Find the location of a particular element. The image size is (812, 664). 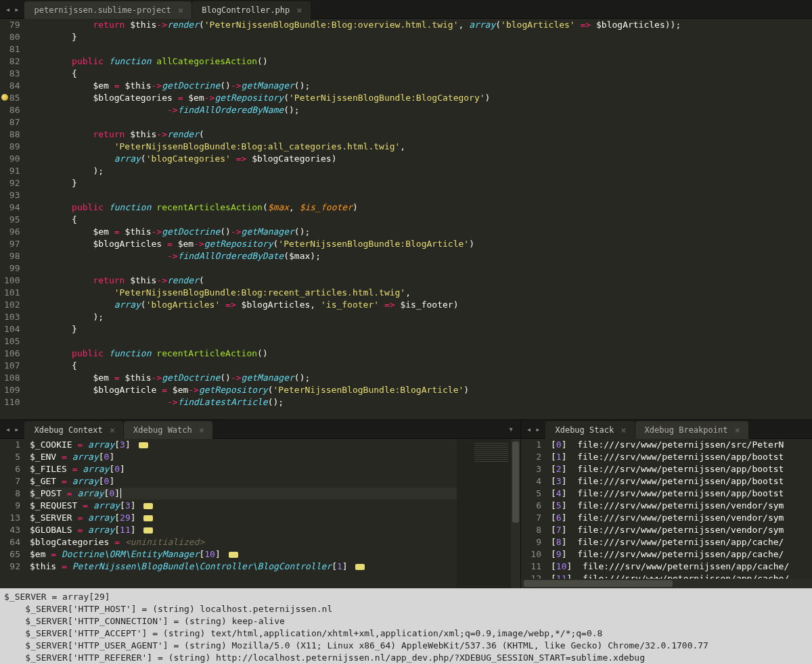

context-scrollbar-vertical is located at coordinates (516, 514).